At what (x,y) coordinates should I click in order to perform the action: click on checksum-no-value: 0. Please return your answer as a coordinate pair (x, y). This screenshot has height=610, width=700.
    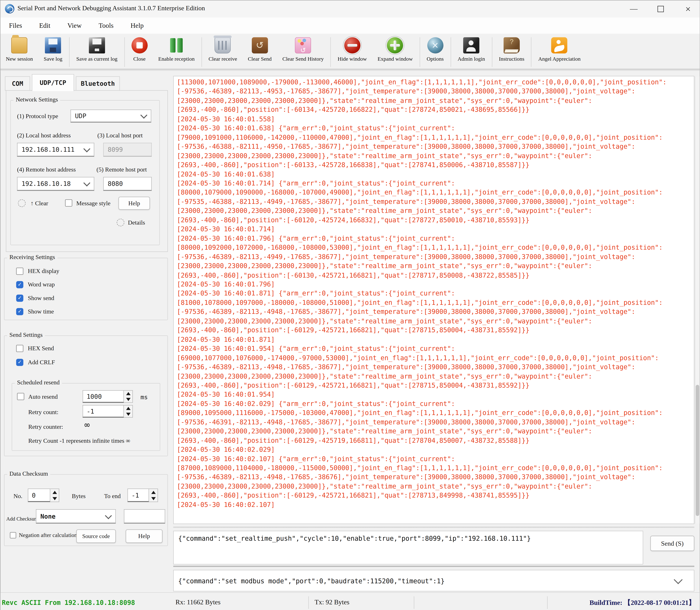
    Looking at the image, I should click on (39, 495).